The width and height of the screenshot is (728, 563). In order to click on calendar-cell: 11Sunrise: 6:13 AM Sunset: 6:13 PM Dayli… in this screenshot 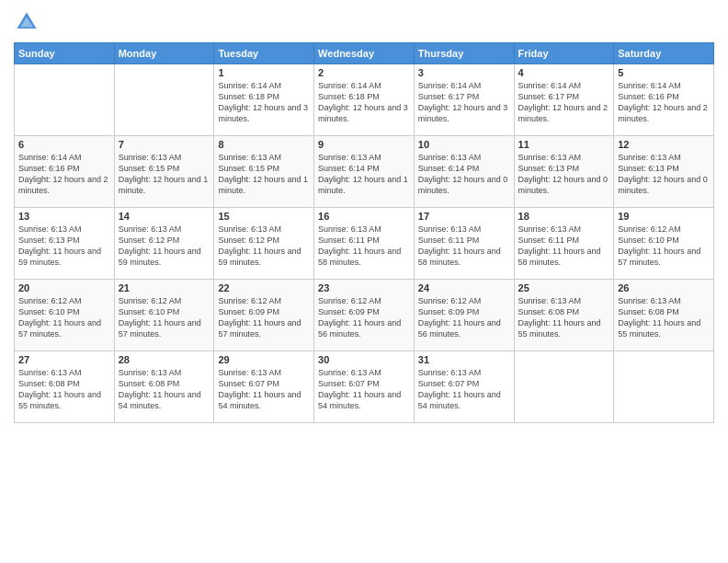, I will do `click(564, 172)`.